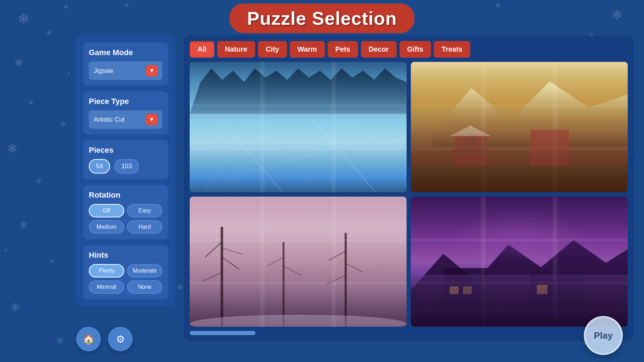 The image size is (644, 362). Describe the element at coordinates (272, 49) in the screenshot. I see `category-tab-city: City` at that location.